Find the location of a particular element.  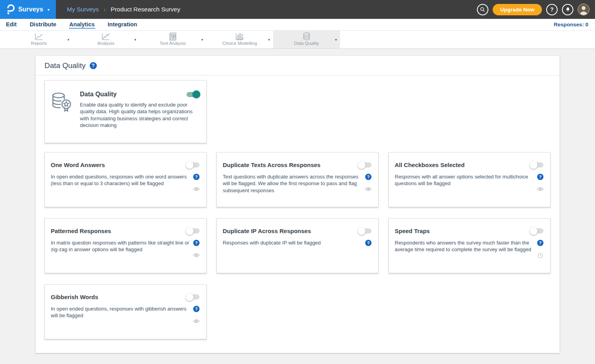

tab-label: Text Analysis is located at coordinates (173, 43).